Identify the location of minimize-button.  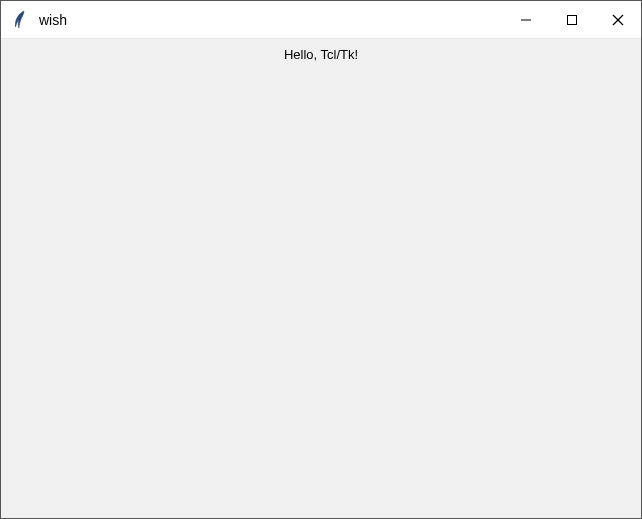
(526, 20).